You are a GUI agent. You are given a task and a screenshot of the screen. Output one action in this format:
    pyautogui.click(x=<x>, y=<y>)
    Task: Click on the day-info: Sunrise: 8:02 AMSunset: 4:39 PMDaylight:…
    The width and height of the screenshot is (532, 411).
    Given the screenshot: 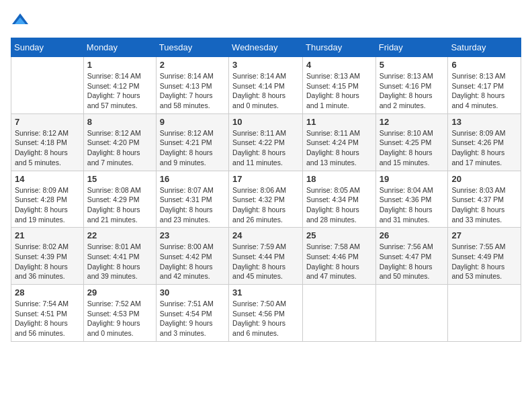 What is the action you would take?
    pyautogui.click(x=47, y=262)
    